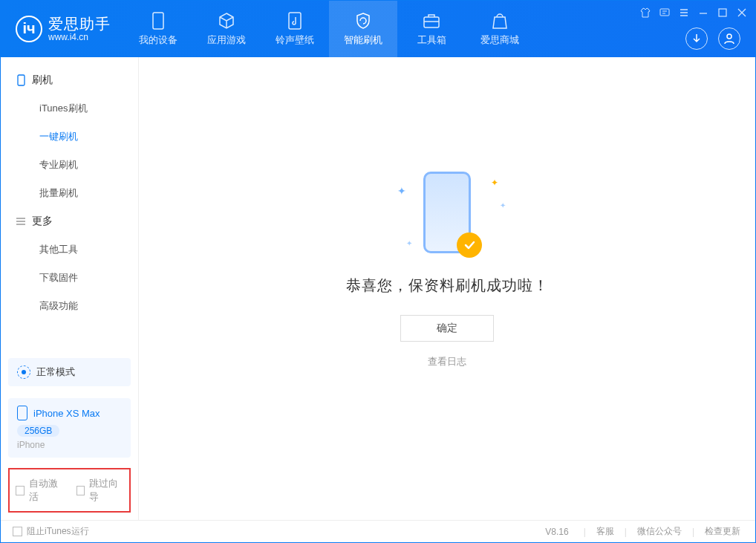 The image size is (756, 543). Describe the element at coordinates (729, 39) in the screenshot. I see `account-button` at that location.